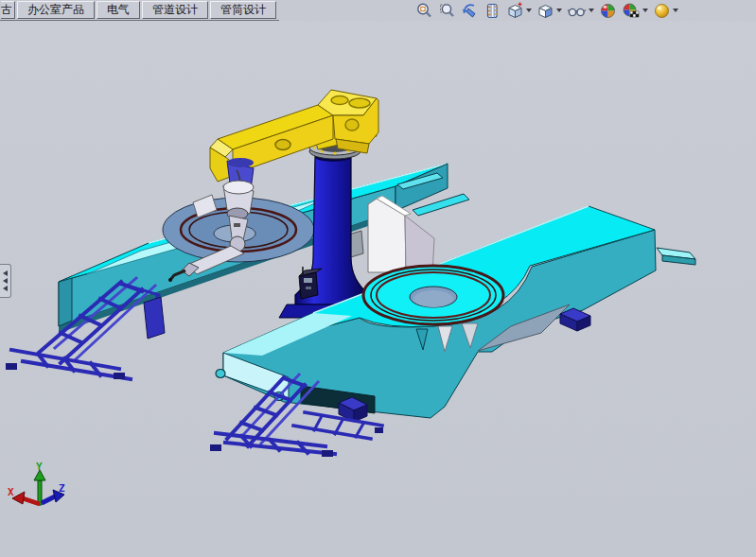  I want to click on hide-show-items-icon, so click(581, 11).